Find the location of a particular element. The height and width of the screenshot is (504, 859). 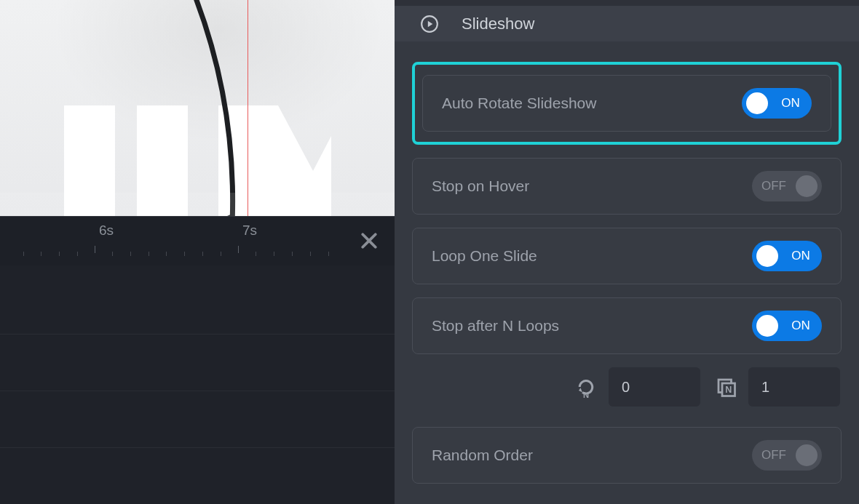

panel-title: Slideshow is located at coordinates (498, 24).